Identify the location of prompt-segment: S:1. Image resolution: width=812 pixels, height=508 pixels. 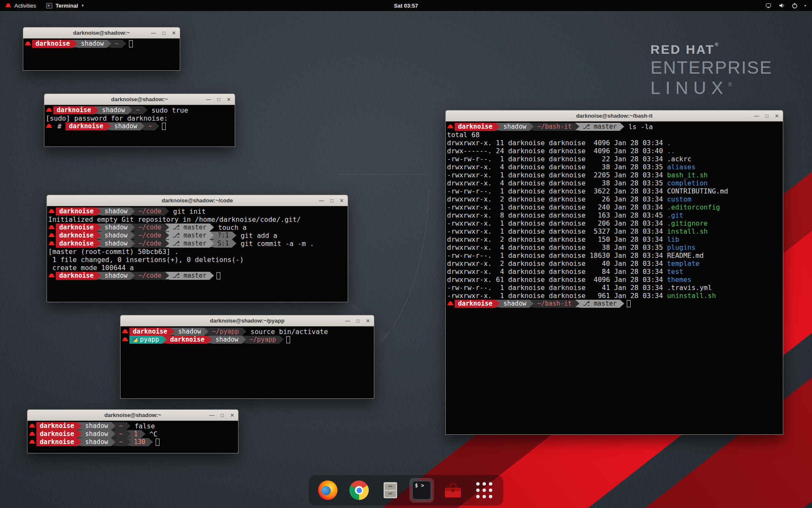
(223, 244).